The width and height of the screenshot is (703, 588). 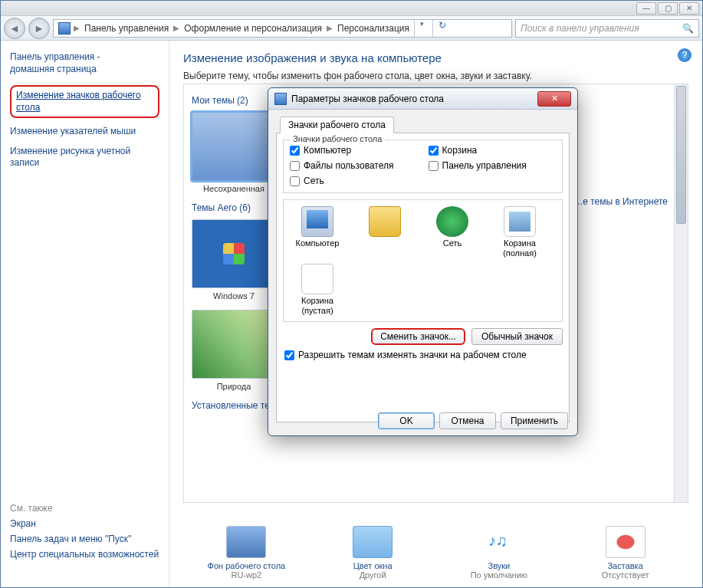 I want to click on quick-sub: Другой, so click(x=373, y=575).